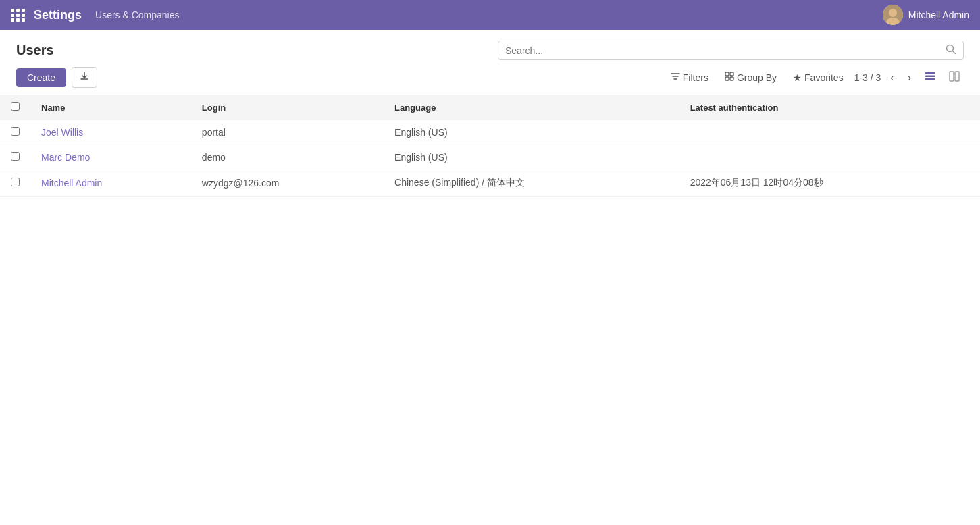 Image resolution: width=980 pixels, height=525 pixels. What do you see at coordinates (532, 184) in the screenshot?
I see `row-language: Chinese (Simplified) / 简体中文` at bounding box center [532, 184].